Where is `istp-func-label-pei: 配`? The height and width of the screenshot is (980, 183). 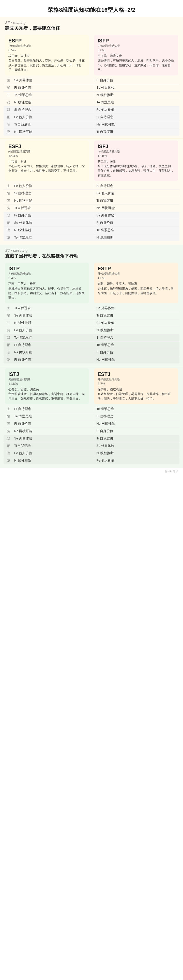 istp-func-label-pei: 配 is located at coordinates (11, 345).